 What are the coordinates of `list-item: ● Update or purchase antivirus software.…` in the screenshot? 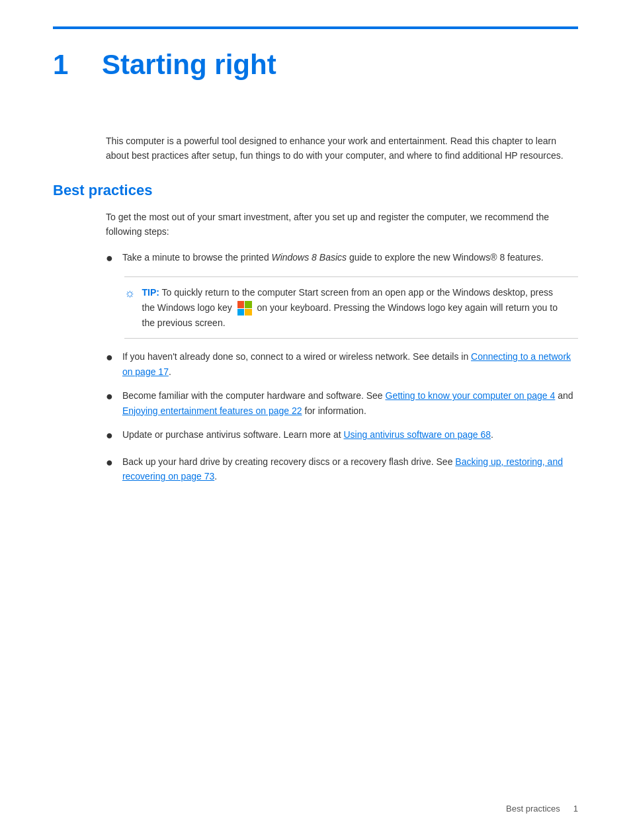 It's located at (342, 437).